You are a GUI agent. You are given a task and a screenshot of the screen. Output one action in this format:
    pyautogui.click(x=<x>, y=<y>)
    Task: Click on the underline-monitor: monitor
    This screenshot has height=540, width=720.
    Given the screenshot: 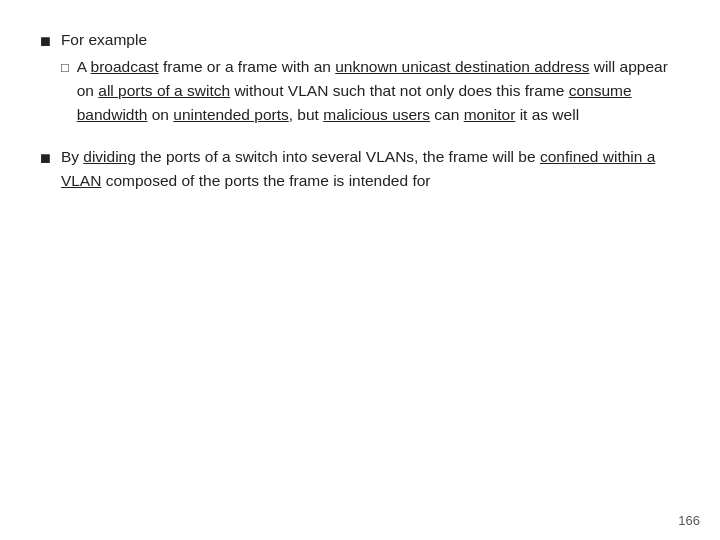 What is the action you would take?
    pyautogui.click(x=490, y=114)
    